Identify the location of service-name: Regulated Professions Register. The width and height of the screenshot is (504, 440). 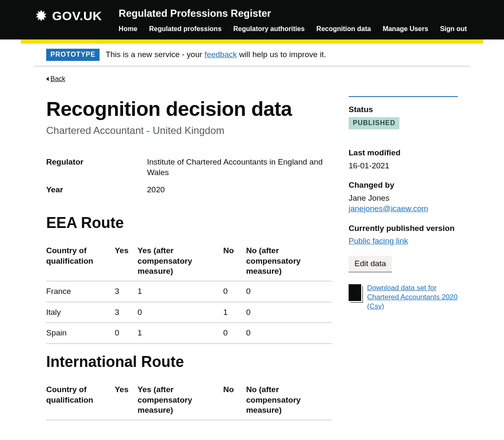
(295, 13).